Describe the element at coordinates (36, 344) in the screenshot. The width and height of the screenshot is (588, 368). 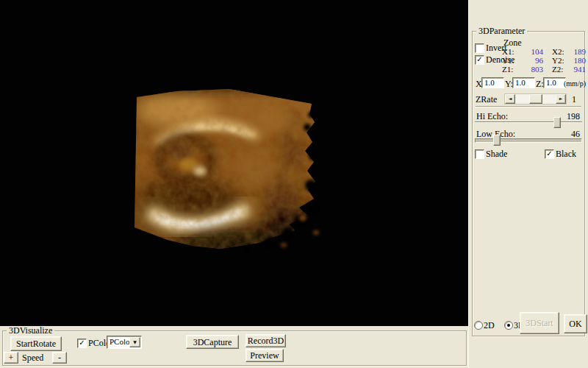
I see `start-rotate-button: StartRotate` at that location.